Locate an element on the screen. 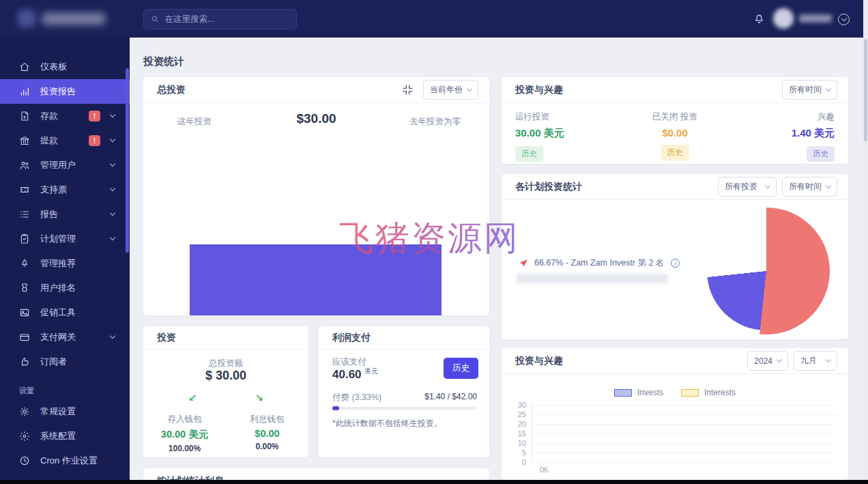 The image size is (868, 484). year-bar is located at coordinates (315, 280).